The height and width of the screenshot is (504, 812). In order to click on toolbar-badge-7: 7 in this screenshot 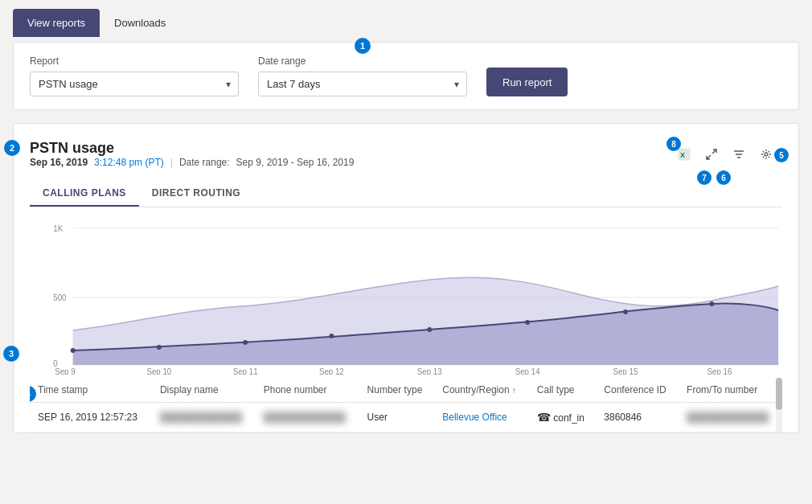, I will do `click(704, 178)`.